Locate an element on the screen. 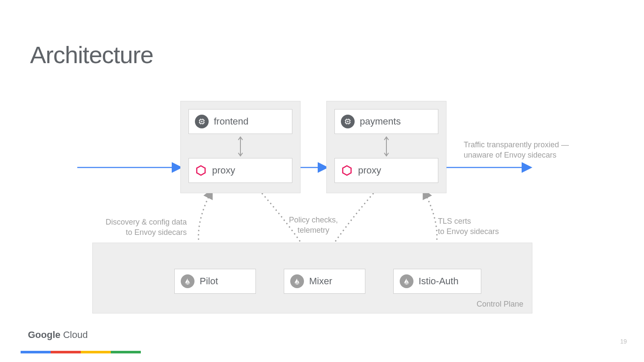  annotation-traffic: Traffic transparently proxied — unaware … is located at coordinates (526, 150).